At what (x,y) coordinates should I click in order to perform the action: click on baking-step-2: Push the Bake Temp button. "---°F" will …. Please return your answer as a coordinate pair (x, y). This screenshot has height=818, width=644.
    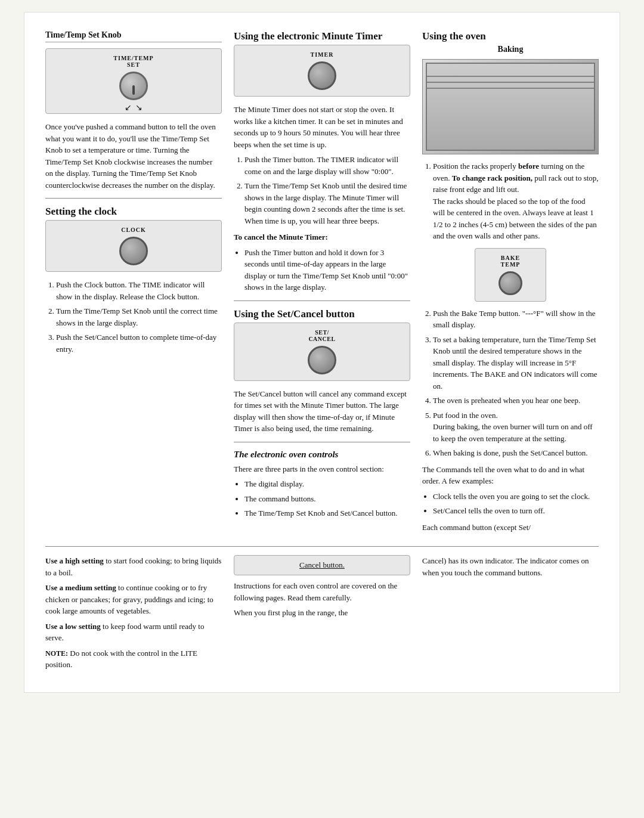
    Looking at the image, I should click on (516, 320).